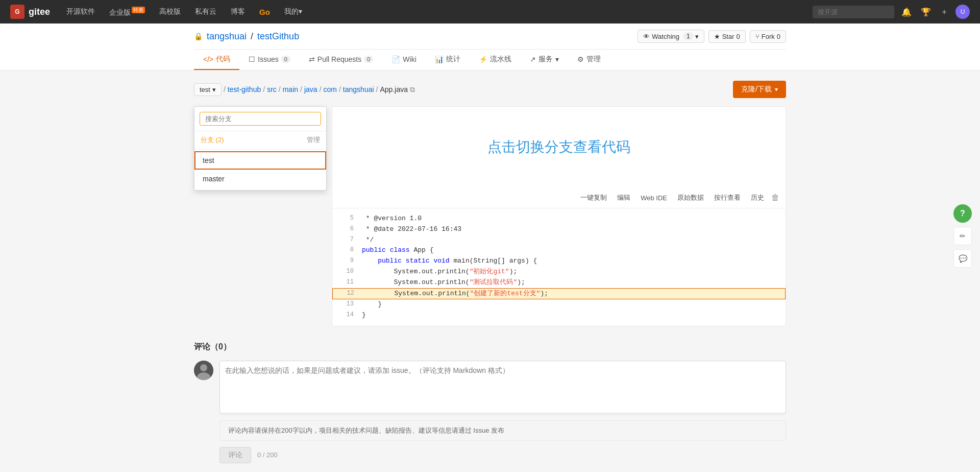 The image size is (980, 472). What do you see at coordinates (963, 12) in the screenshot?
I see `avatar: U` at bounding box center [963, 12].